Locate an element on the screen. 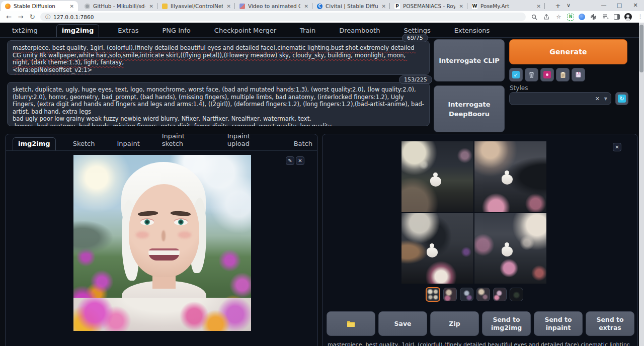 The height and width of the screenshot is (346, 644). extension-n-icon: N is located at coordinates (571, 17).